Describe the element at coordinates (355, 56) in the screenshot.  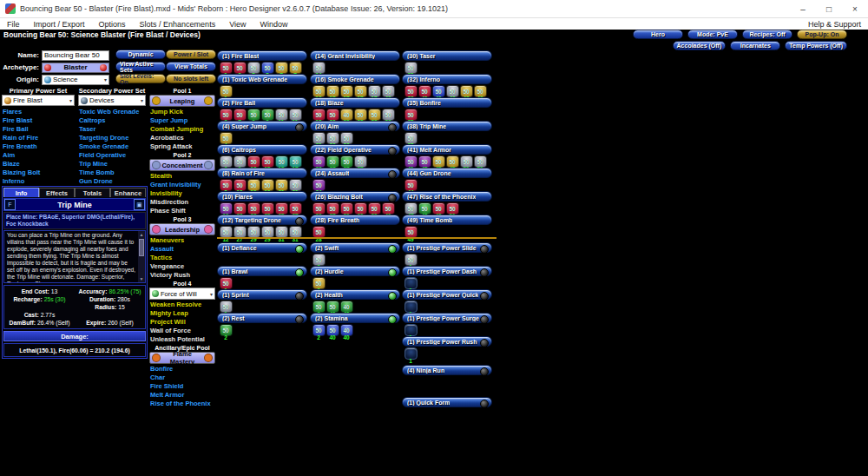
I see `power-button-14-grant-invisibility: (14) Grant Invisibility` at that location.